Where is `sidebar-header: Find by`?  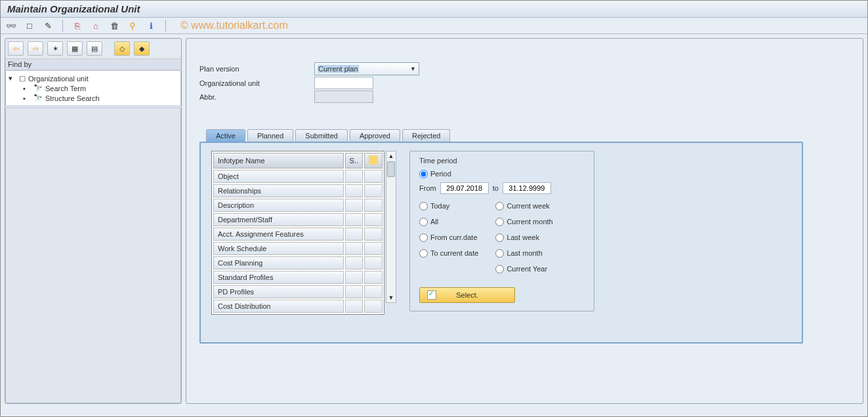 sidebar-header: Find by is located at coordinates (93, 64).